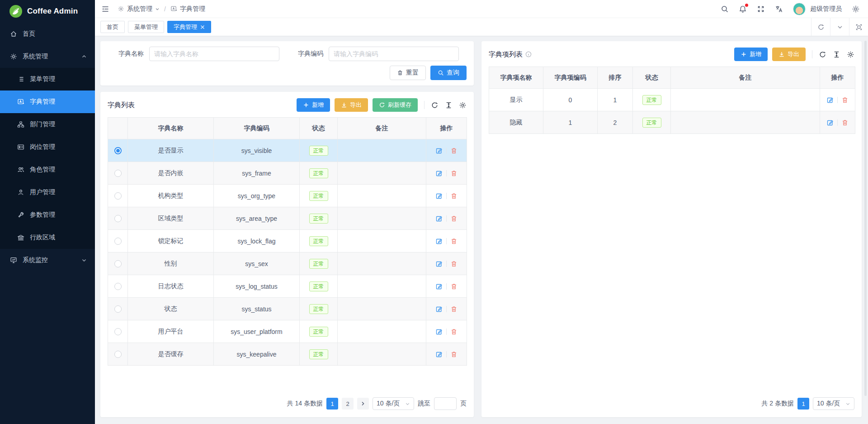 Image resolution: width=868 pixels, height=424 pixels. I want to click on tab-home: 首页, so click(113, 27).